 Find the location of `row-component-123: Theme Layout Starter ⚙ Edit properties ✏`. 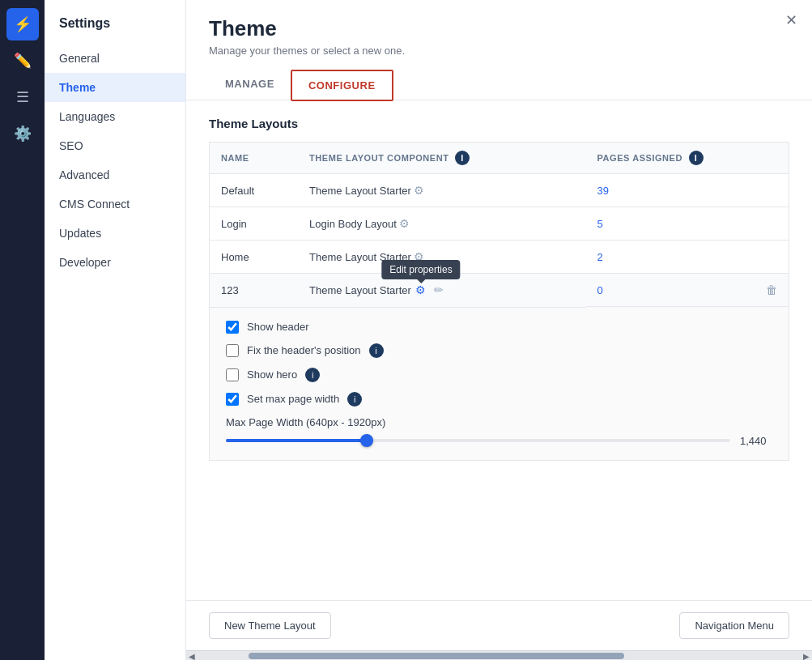

row-component-123: Theme Layout Starter ⚙ Edit properties ✏ is located at coordinates (442, 291).